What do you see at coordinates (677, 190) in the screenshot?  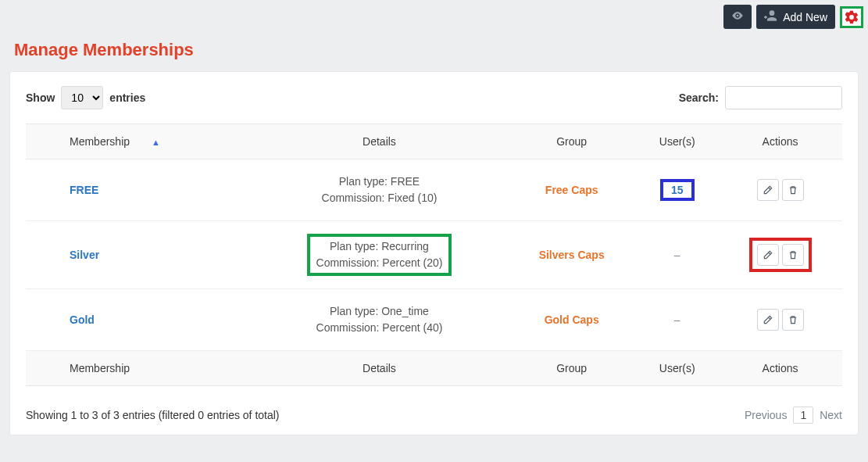 I see `users-count: 15` at bounding box center [677, 190].